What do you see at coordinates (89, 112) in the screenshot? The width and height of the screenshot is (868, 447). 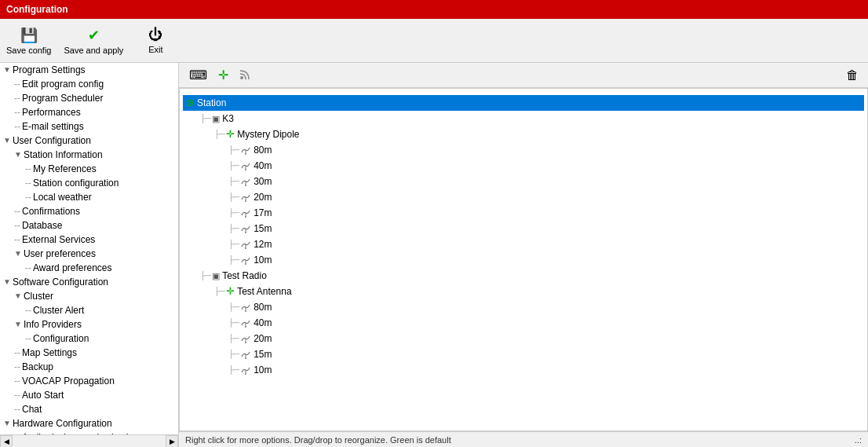 I see `sidebar-item-performances: -- Performances` at bounding box center [89, 112].